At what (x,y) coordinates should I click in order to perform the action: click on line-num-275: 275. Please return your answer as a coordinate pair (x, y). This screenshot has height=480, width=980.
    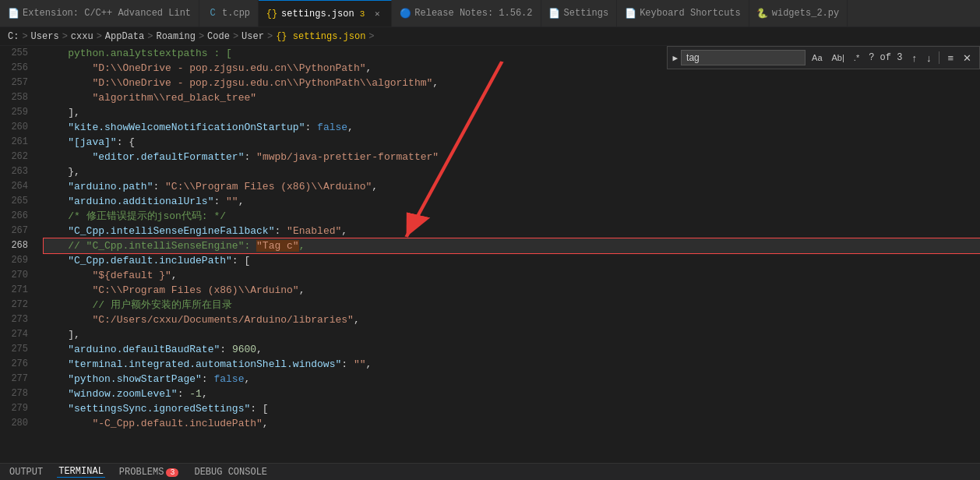
    Looking at the image, I should click on (17, 349).